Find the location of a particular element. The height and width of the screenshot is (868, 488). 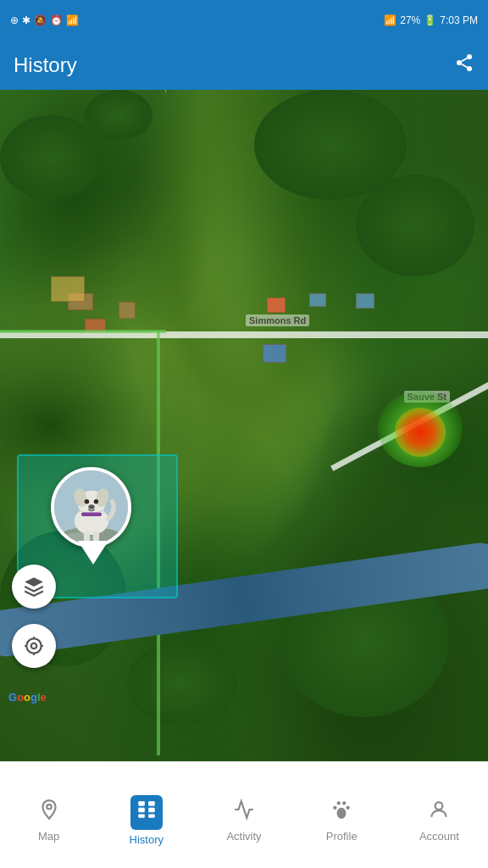

activity-nav-icon is located at coordinates (244, 812).